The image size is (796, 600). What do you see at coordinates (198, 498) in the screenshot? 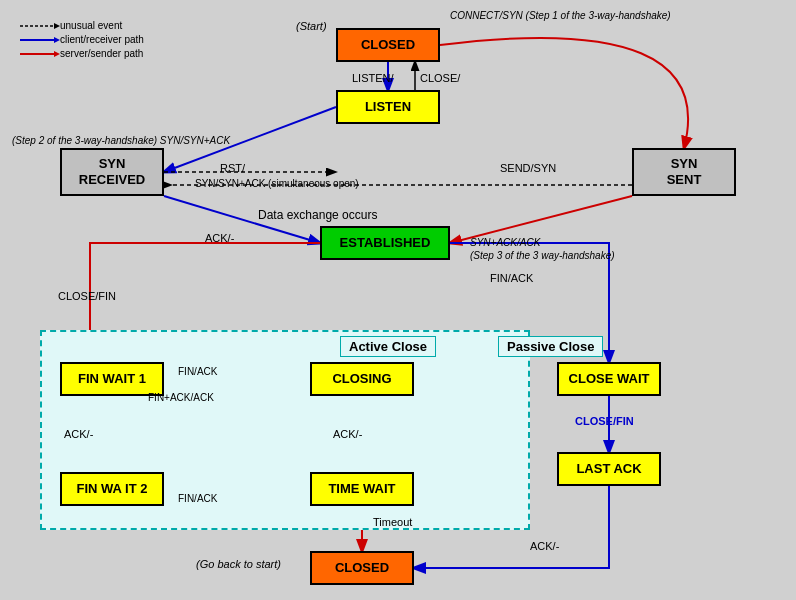
I see `label-fin-ack-2: FIN/ACK` at bounding box center [198, 498].